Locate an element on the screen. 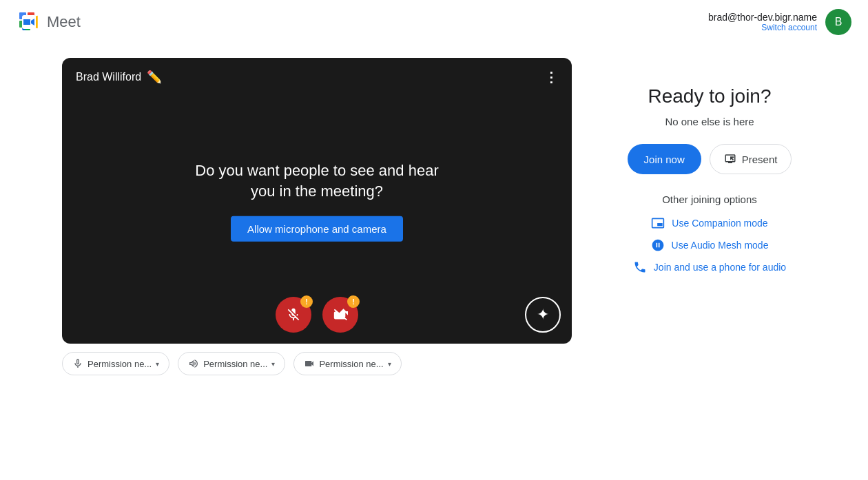 The height and width of the screenshot is (480, 868). video-footer-controls: ! ! is located at coordinates (317, 315).